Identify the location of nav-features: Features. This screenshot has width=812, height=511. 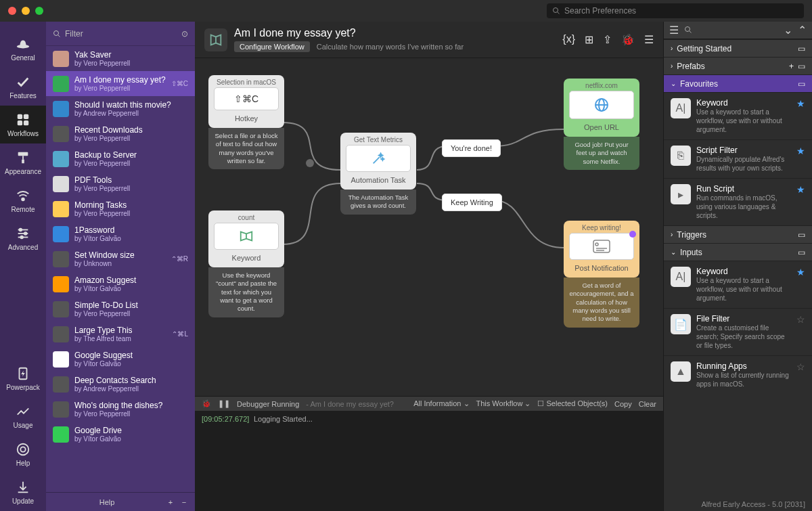
(23, 87).